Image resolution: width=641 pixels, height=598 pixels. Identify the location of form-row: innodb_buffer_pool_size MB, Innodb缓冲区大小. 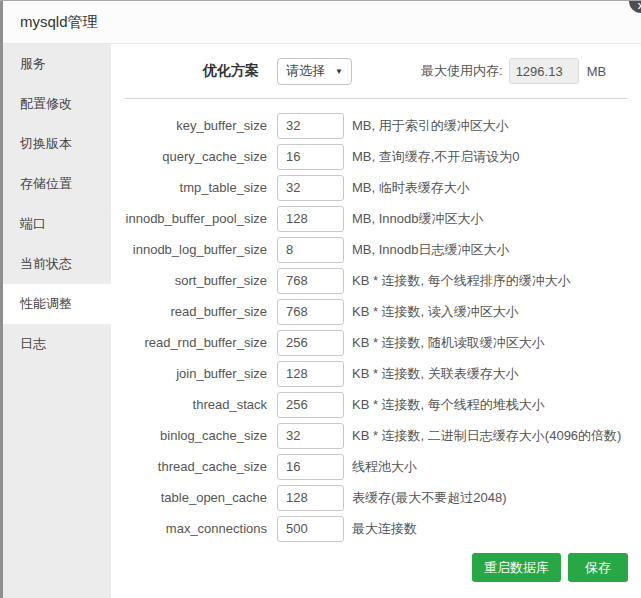
(376, 218).